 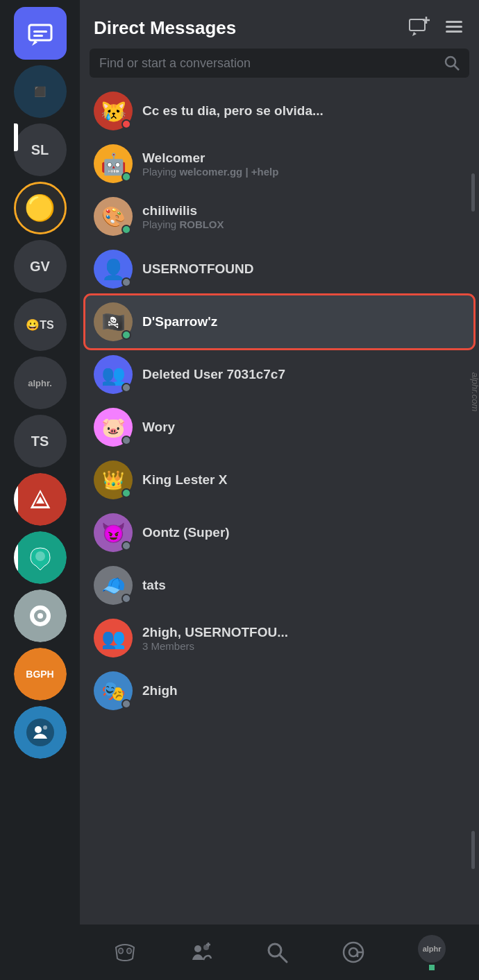 I want to click on menu-button, so click(x=454, y=28).